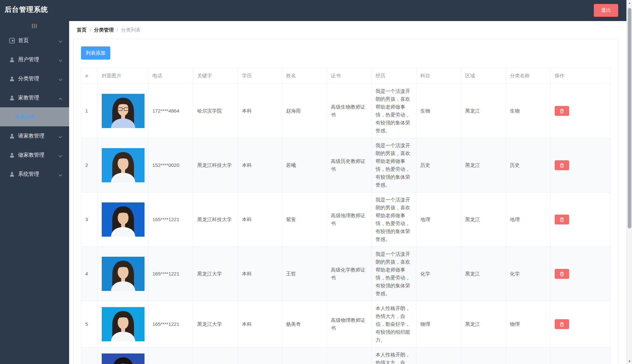  What do you see at coordinates (629, 182) in the screenshot?
I see `vertical-scrollbar: ▲ ▼` at bounding box center [629, 182].